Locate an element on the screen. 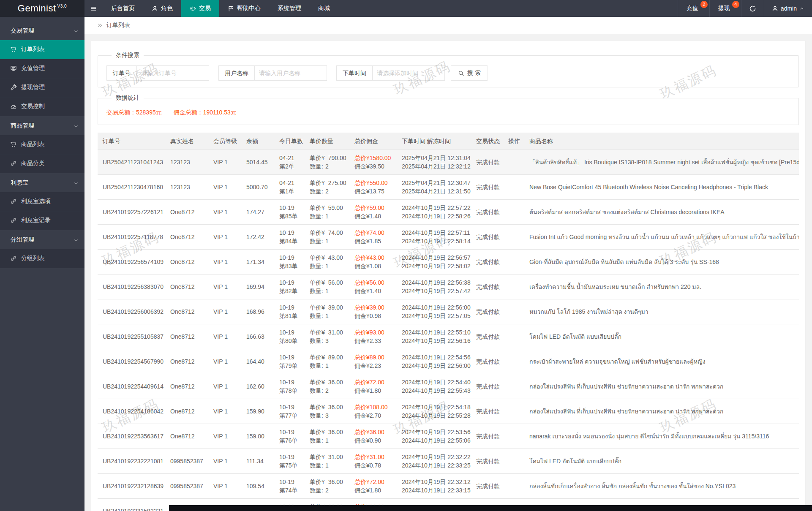  gauge-icon is located at coordinates (14, 106).